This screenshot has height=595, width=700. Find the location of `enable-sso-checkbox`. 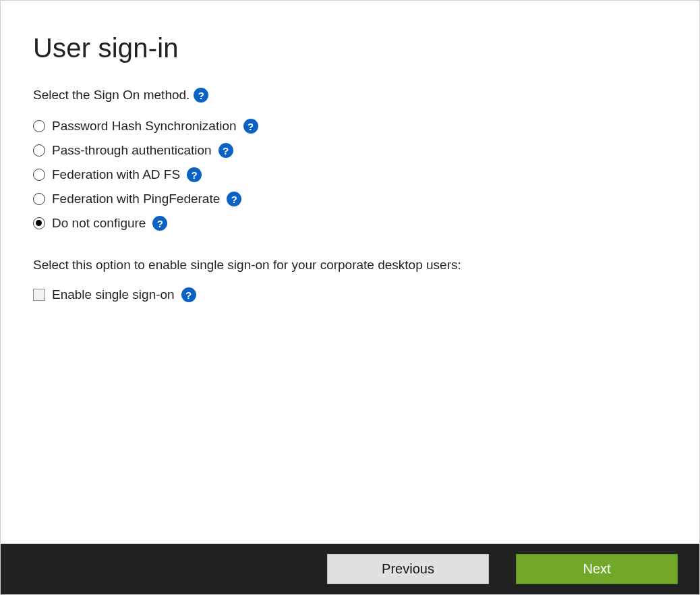

enable-sso-checkbox is located at coordinates (39, 295).